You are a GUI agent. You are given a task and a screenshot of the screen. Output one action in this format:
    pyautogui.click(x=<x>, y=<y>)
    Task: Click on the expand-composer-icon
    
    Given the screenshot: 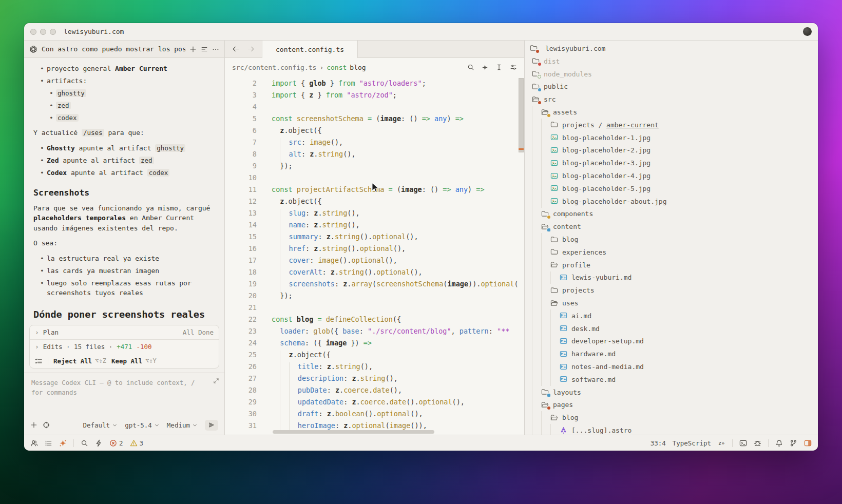 What is the action you would take?
    pyautogui.click(x=216, y=381)
    